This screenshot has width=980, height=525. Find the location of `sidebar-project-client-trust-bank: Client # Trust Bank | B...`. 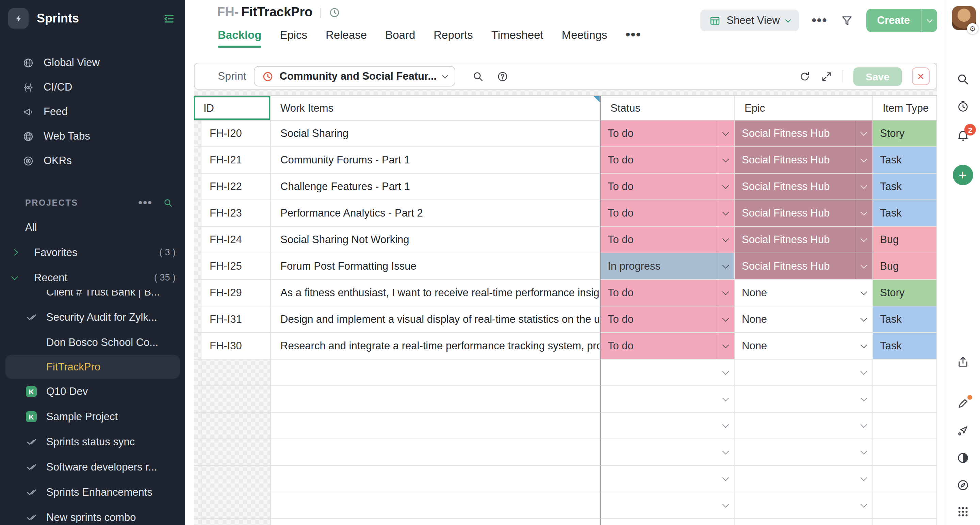

sidebar-project-client-trust-bank: Client # Trust Bank | B... is located at coordinates (93, 297).